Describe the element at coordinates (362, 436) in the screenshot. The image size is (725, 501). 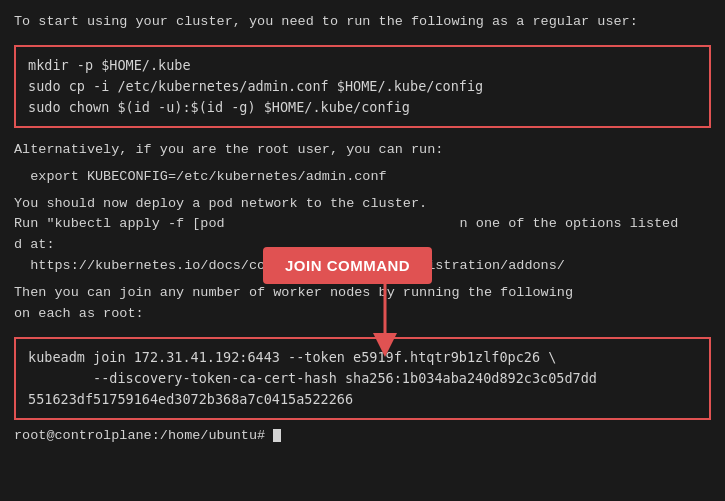
I see `terminal-prompt: root@controlplane:/home/ubuntu#` at that location.